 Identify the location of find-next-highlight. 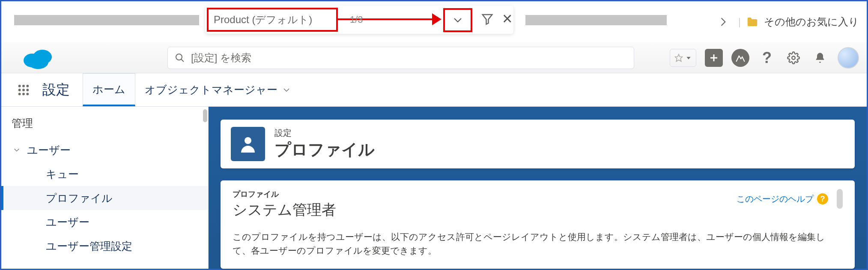
(458, 20).